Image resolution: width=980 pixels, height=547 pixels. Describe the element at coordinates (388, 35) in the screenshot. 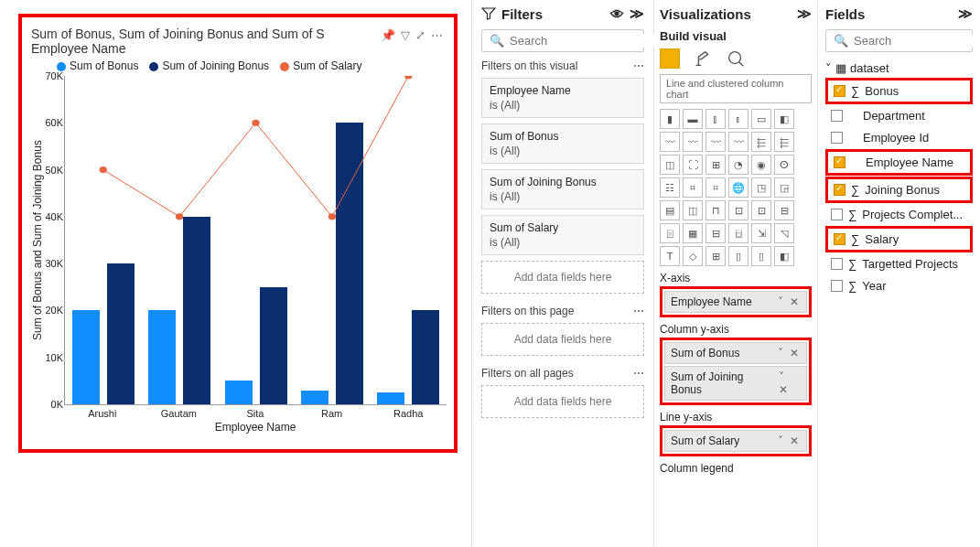

I see `pin-icon: 📌` at that location.